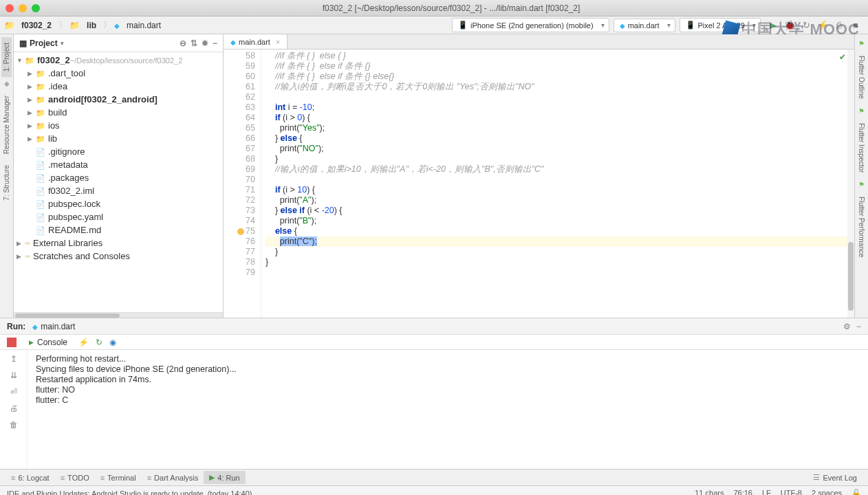 The height and width of the screenshot is (495, 868). What do you see at coordinates (14, 425) in the screenshot?
I see `clear-icon: 🗑` at bounding box center [14, 425].